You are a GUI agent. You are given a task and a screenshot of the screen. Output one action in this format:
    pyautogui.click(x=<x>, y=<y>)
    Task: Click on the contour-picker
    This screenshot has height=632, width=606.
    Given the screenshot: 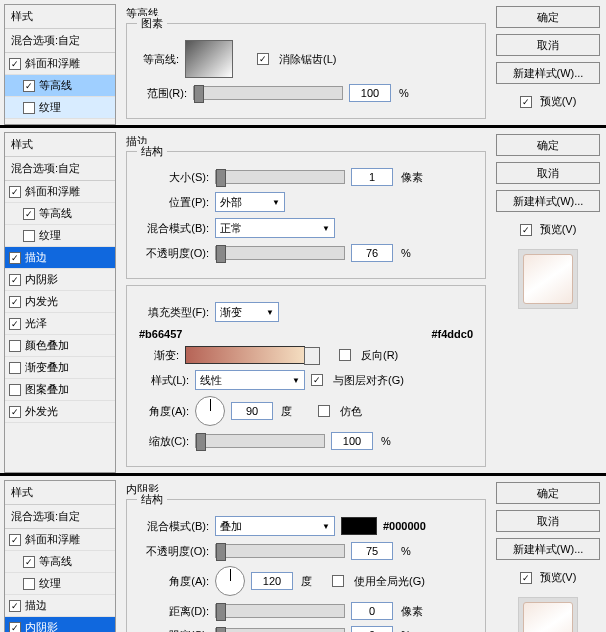 What is the action you would take?
    pyautogui.click(x=209, y=59)
    